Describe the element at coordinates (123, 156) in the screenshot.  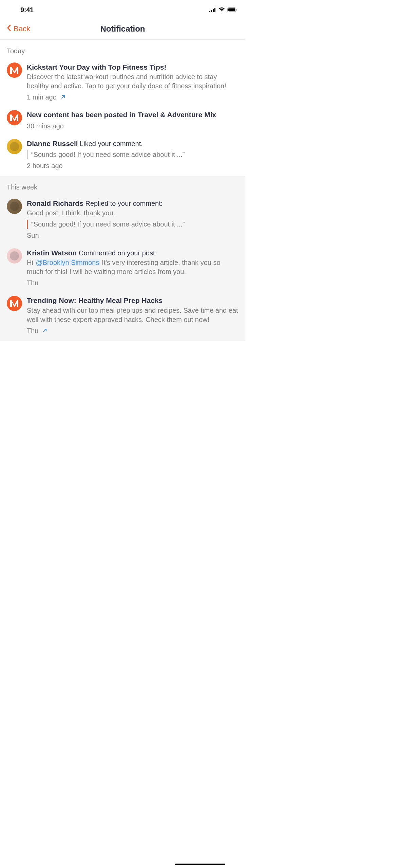
I see `notification-item: Dianne Russell Liked your comment.“Sound…` at that location.